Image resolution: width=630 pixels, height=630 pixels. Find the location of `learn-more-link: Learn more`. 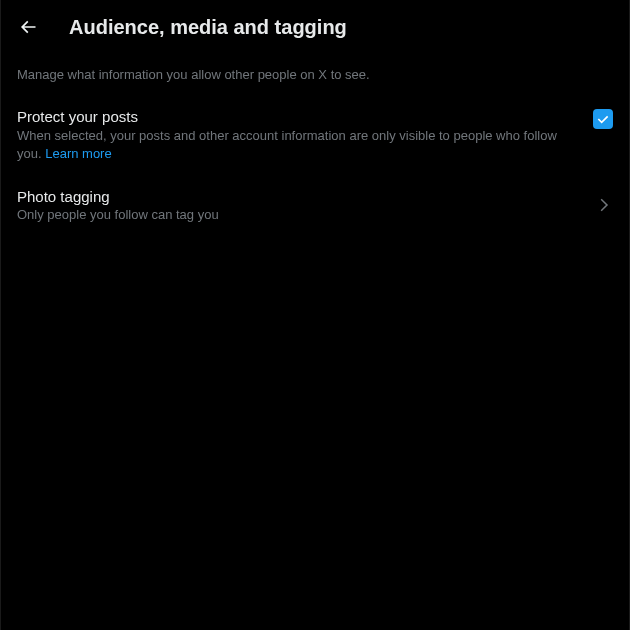

learn-more-link: Learn more is located at coordinates (78, 154).